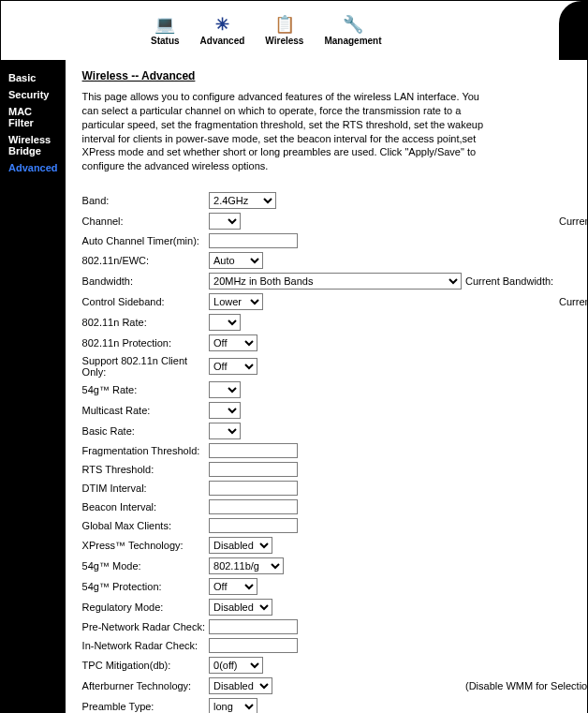  What do you see at coordinates (246, 566) in the screenshot?
I see `mode-54g-select: 802.11b/g` at bounding box center [246, 566].